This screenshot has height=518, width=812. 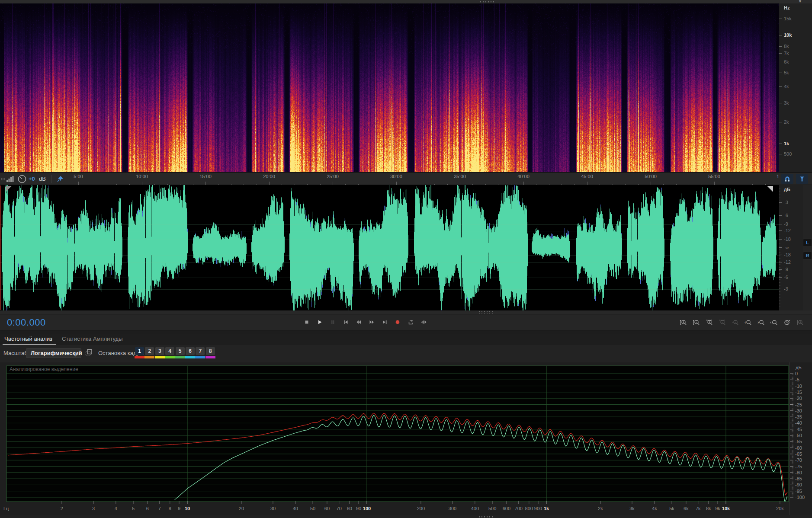 I want to click on stop-button, so click(x=306, y=322).